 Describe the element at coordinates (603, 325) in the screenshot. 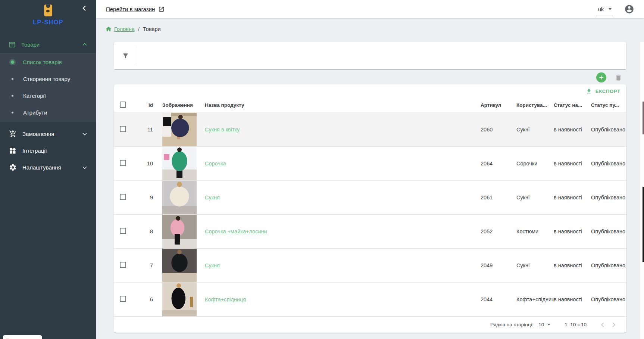

I see `chevron-left-icon` at that location.